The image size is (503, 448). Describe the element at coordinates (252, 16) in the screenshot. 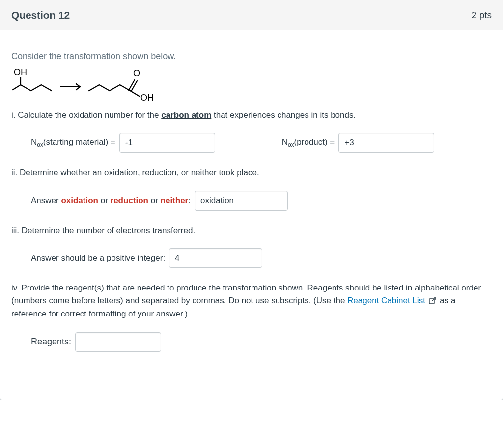

I see `question-header: Question 12 2 pts` at that location.